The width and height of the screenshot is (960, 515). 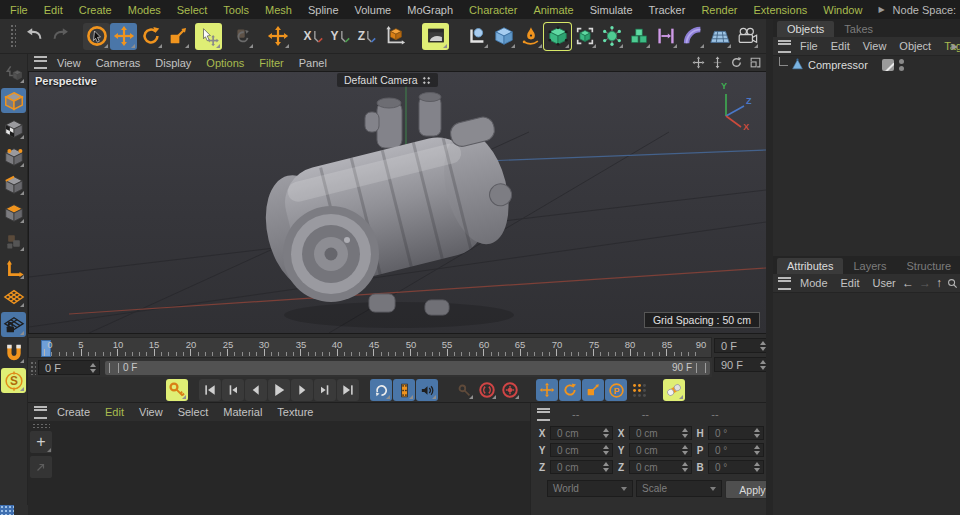 I want to click on mat-menu-view: View, so click(x=151, y=412).